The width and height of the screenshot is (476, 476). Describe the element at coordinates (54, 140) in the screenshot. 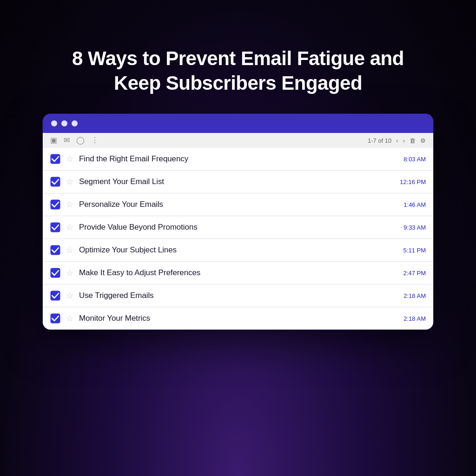

I see `checkbox-toolbar-icon: ▣` at that location.